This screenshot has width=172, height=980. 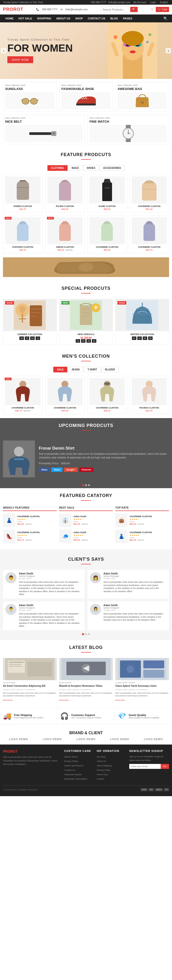 What do you see at coordinates (112, 168) in the screenshot?
I see `filter-tab-accessories: ACCESSORIES` at bounding box center [112, 168].